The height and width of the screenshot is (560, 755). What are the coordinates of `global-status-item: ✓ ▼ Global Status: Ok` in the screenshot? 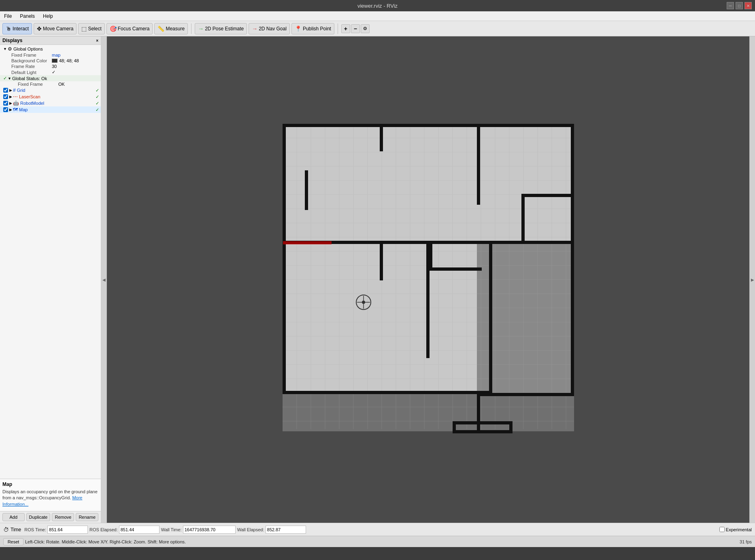 It's located at (50, 78).